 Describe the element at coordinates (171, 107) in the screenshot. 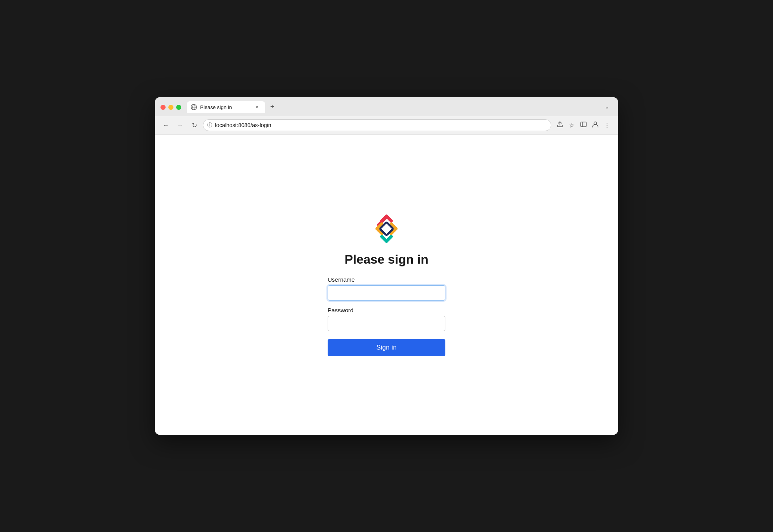

I see `minimize-button` at that location.